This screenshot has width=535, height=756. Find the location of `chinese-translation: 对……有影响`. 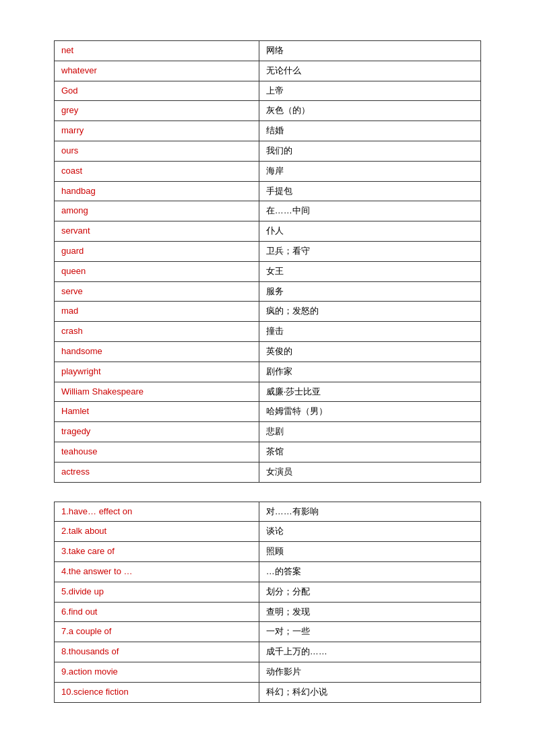

chinese-translation: 对……有影响 is located at coordinates (369, 512).